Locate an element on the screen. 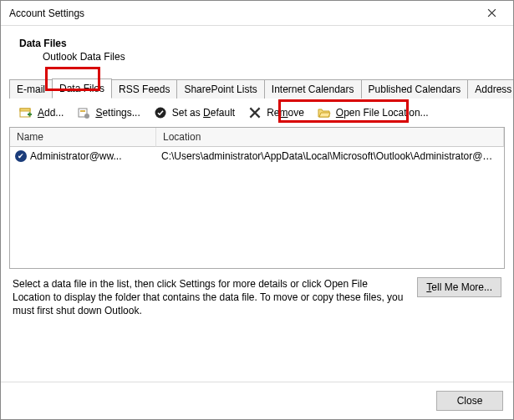 This screenshot has width=514, height=420. folder-open-icon is located at coordinates (324, 113).